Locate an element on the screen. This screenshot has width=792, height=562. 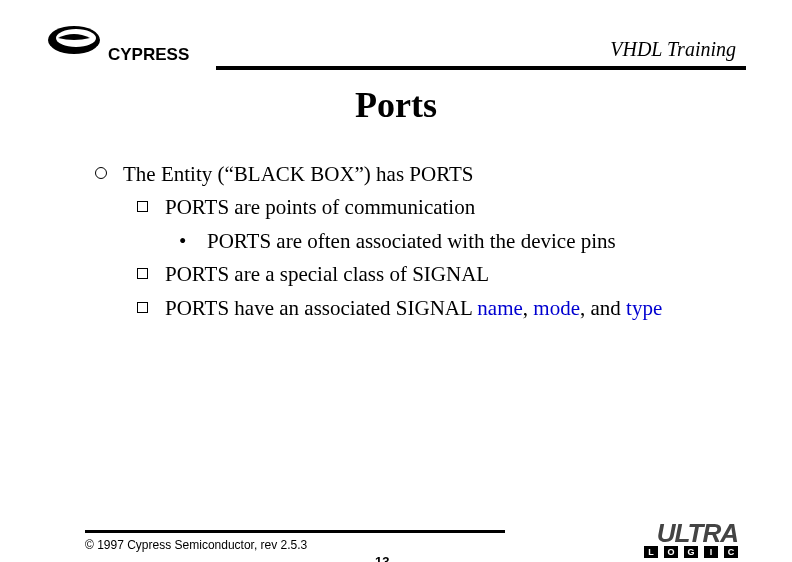
bullet-text: The Entity (“BLACK BOX”) has PORTS is located at coordinates (428, 174).